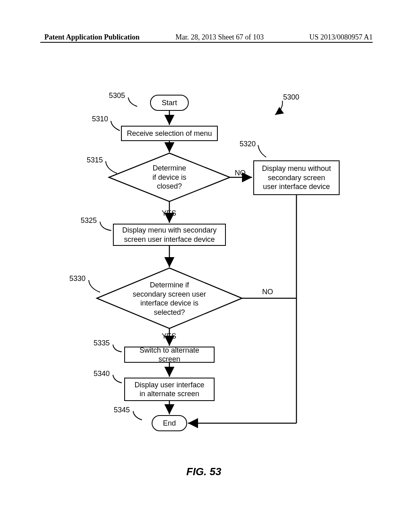  Describe the element at coordinates (169, 177) in the screenshot. I see `node-decide-closed: Determine if device is closed?` at that location.